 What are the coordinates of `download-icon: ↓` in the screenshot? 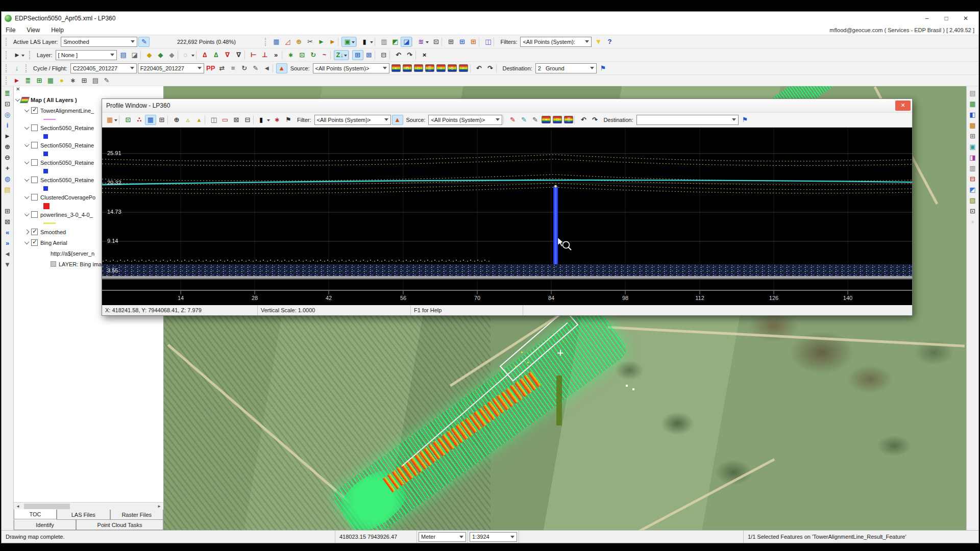 It's located at (17, 68).